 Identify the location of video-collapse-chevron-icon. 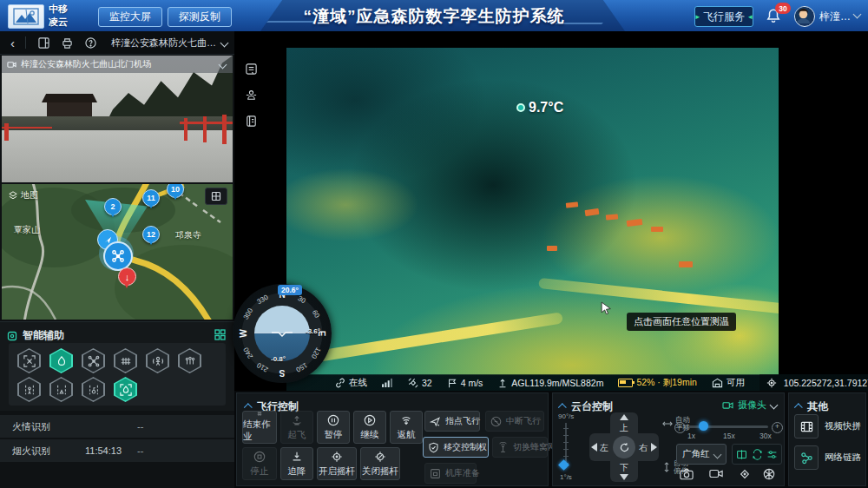
(223, 64).